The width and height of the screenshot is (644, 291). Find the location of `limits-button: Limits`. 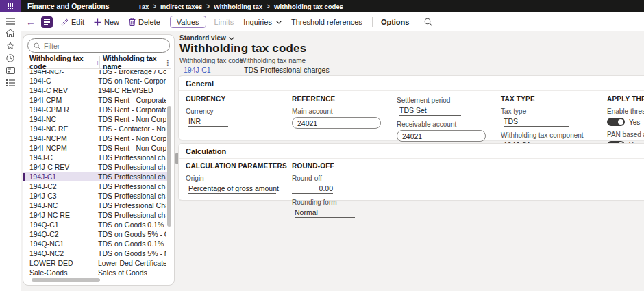

limits-button: Limits is located at coordinates (225, 22).